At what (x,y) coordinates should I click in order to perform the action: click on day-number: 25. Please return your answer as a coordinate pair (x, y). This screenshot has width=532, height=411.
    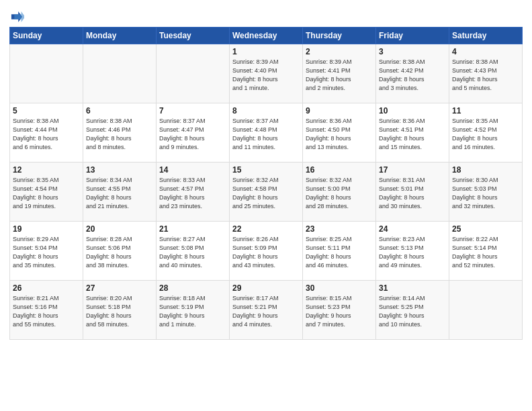
    Looking at the image, I should click on (486, 229).